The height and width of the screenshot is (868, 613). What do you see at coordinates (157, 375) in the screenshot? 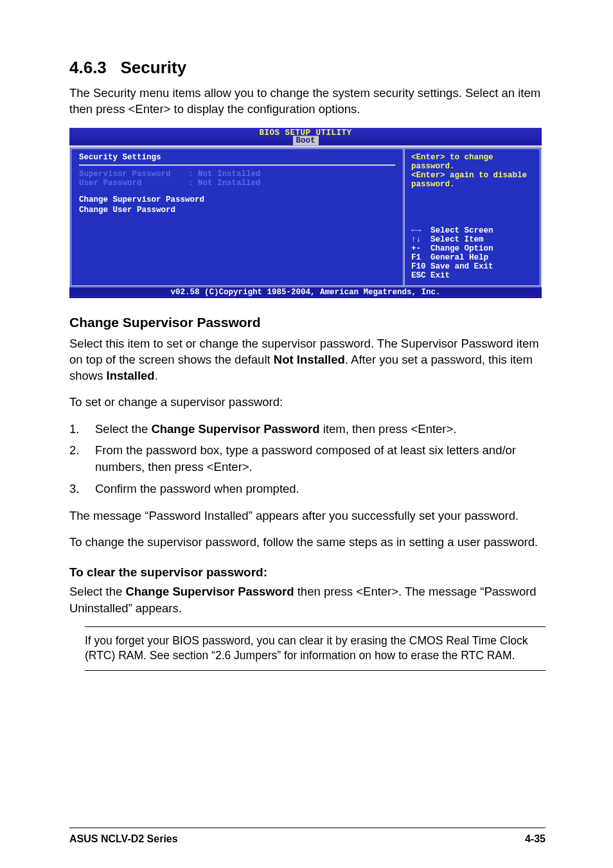
I see `text-run: .` at bounding box center [157, 375].